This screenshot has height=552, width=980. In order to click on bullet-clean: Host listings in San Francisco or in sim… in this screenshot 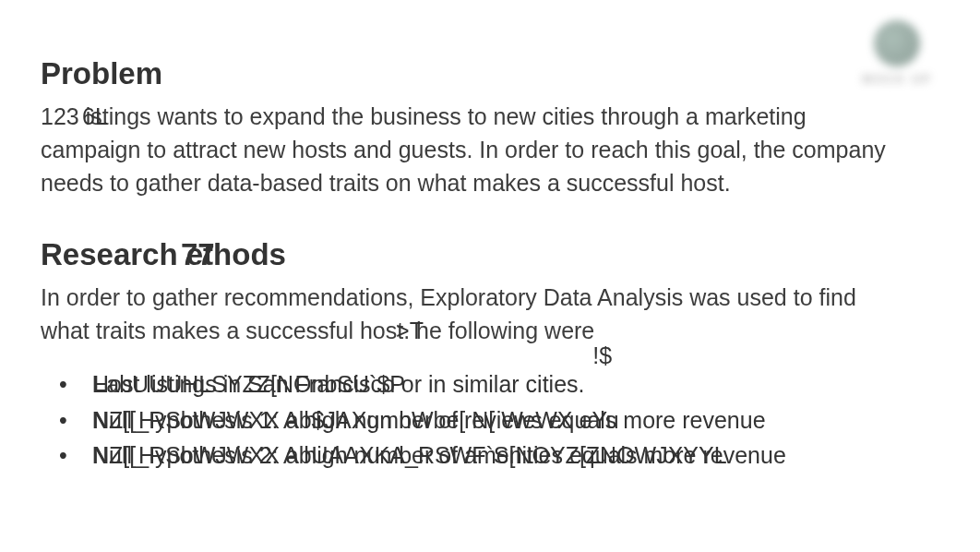, I will do `click(339, 384)`.